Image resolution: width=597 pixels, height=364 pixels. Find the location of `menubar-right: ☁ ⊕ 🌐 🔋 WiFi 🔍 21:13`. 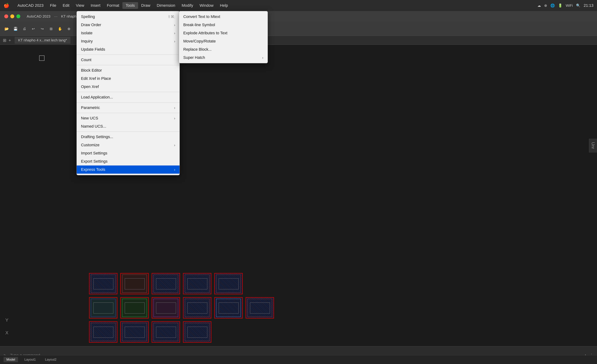

menubar-right: ☁ ⊕ 🌐 🔋 WiFi 🔍 21:13 is located at coordinates (566, 5).